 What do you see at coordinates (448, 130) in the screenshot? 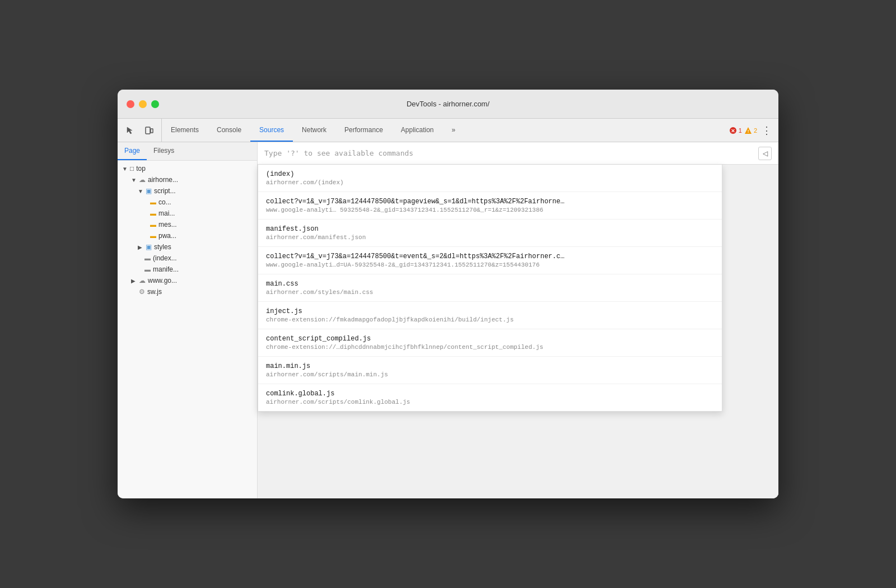
I see `tabs-bar: Elements Console Sources Network Perform…` at bounding box center [448, 130].